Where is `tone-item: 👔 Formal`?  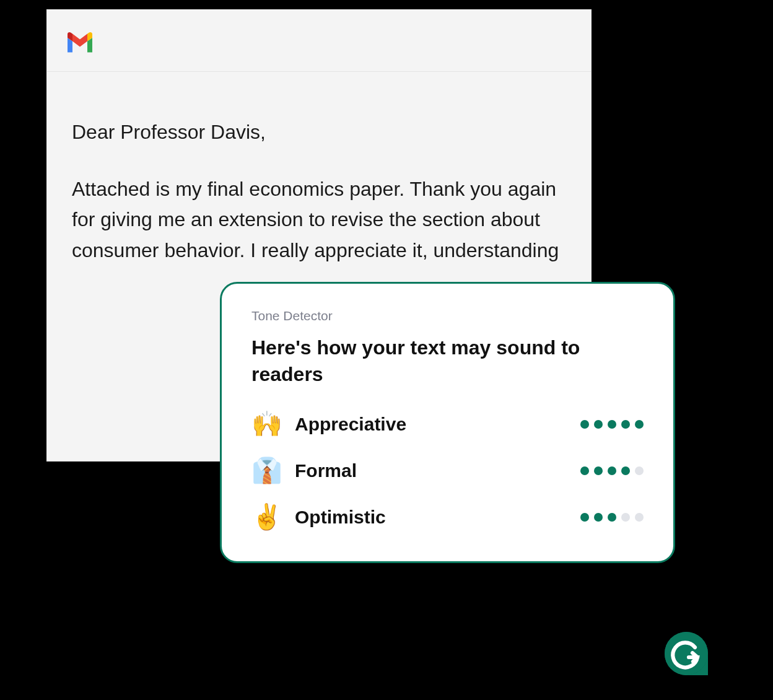 tone-item: 👔 Formal is located at coordinates (447, 471).